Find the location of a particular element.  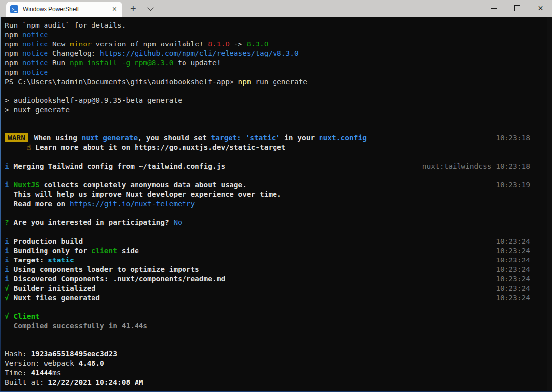

terminal-text: Version: webpack is located at coordinates (42, 363).